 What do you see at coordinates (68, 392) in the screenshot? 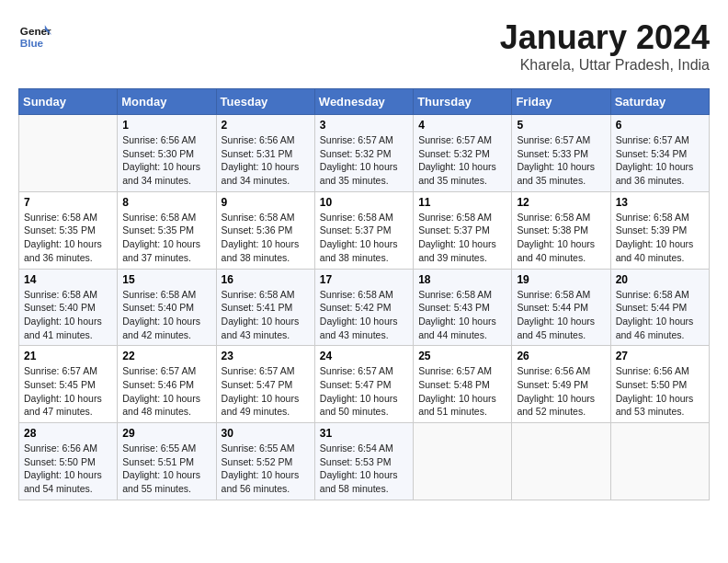
I see `day-info: Sunrise: 6:57 AM Sunset: 5:45 PM Dayligh…` at bounding box center [68, 392].